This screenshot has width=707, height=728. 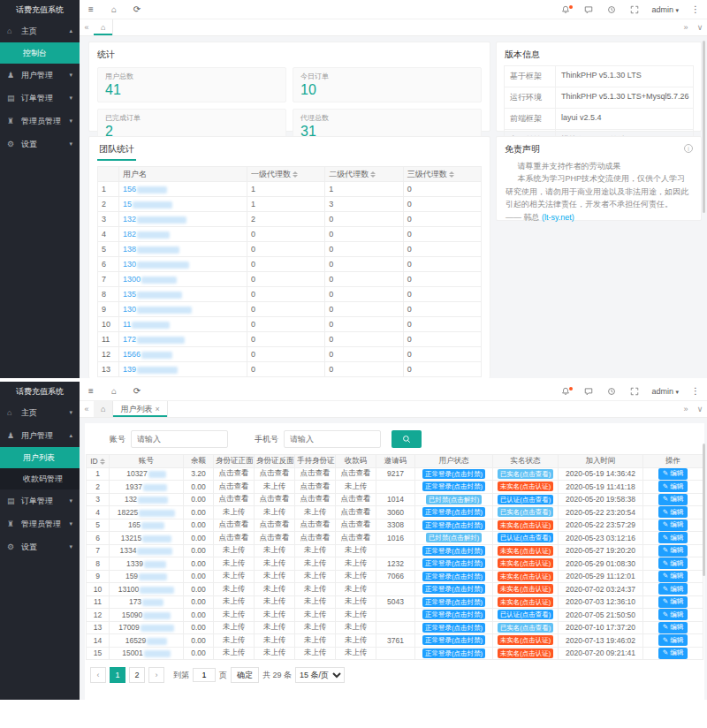 What do you see at coordinates (320, 675) in the screenshot?
I see `per-page-select: 15 条/页` at bounding box center [320, 675].